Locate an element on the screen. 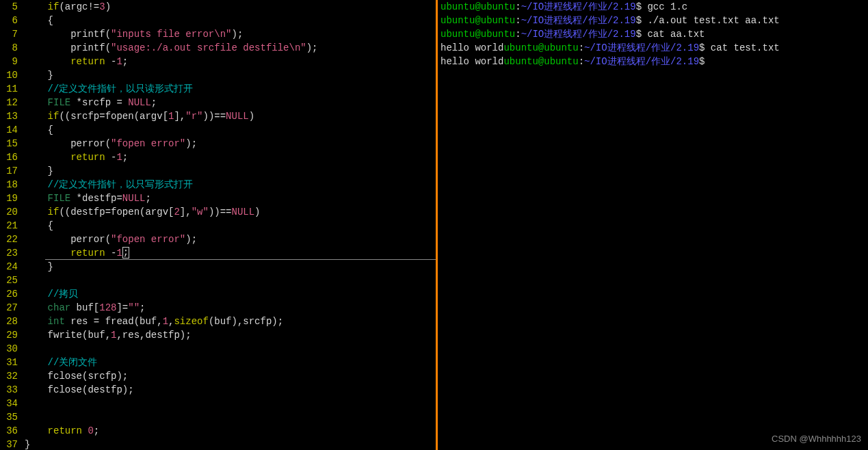 This screenshot has width=868, height=450. line-number: 29 is located at coordinates (9, 335).